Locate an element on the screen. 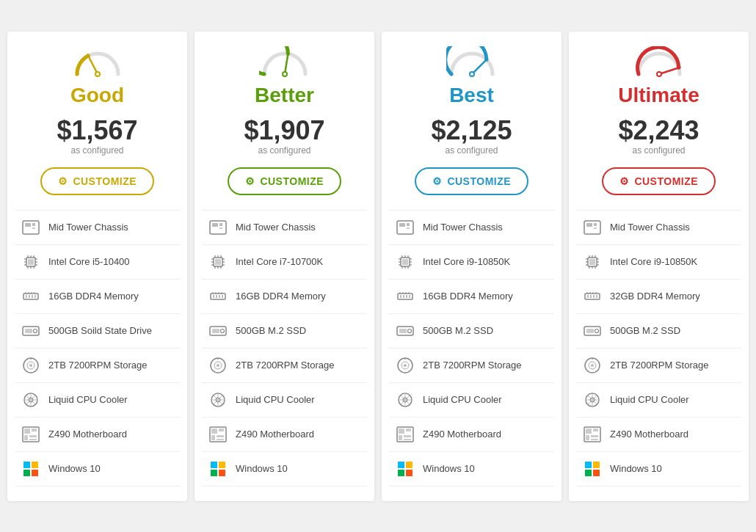 The image size is (756, 532). spec-item: Z490 Motherboard is located at coordinates (659, 434).